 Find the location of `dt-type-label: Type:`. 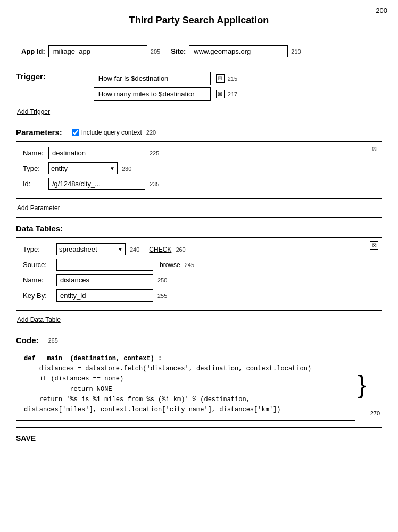

dt-type-label: Type: is located at coordinates (37, 249).